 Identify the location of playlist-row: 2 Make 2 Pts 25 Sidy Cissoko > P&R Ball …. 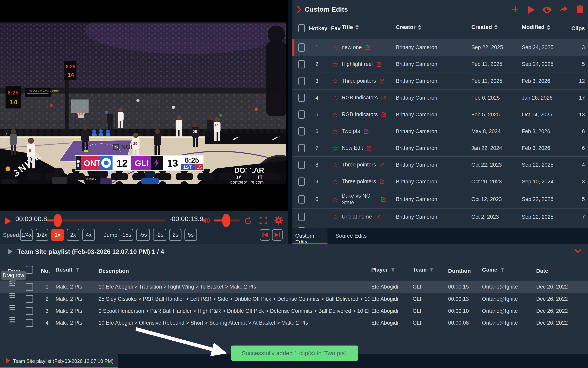
(294, 299).